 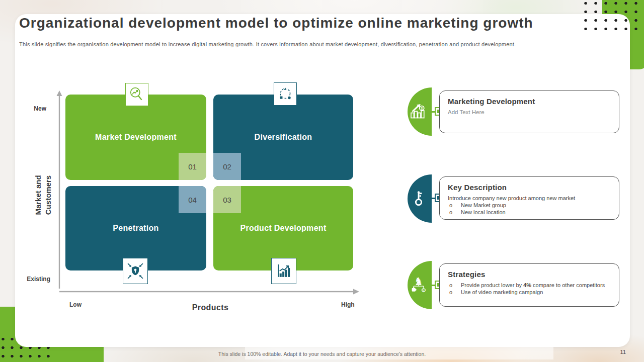 What do you see at coordinates (529, 112) in the screenshot?
I see `info-card-marketing-development: Marketing Development Add Text Here` at bounding box center [529, 112].